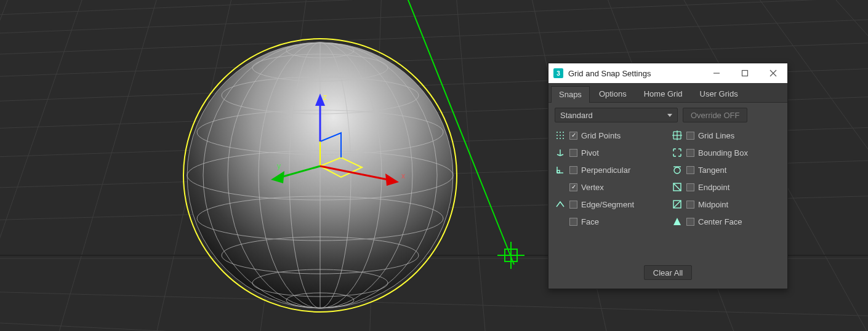  What do you see at coordinates (608, 204) in the screenshot?
I see `snap-edge-segment-label: Edge/Segment` at bounding box center [608, 204].